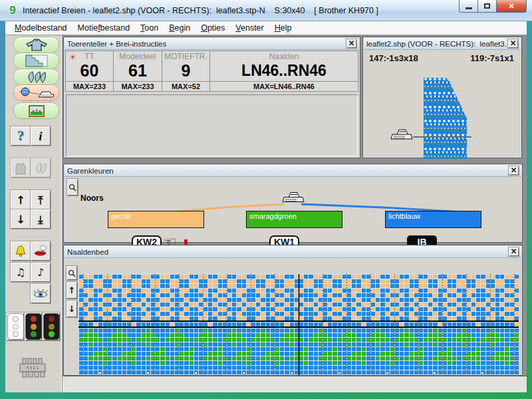 This screenshot has height=399, width=532. What do you see at coordinates (138, 86) in the screenshot?
I see `col-max: MAX=233` at bounding box center [138, 86].